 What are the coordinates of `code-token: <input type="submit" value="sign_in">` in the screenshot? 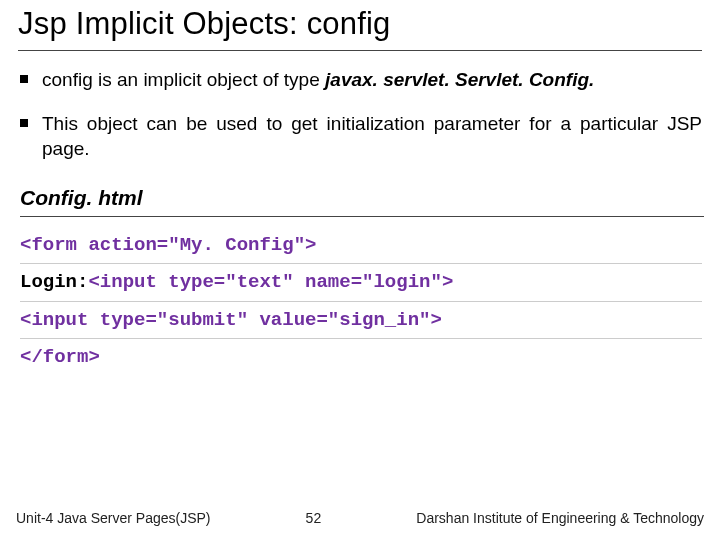 It's located at (231, 320).